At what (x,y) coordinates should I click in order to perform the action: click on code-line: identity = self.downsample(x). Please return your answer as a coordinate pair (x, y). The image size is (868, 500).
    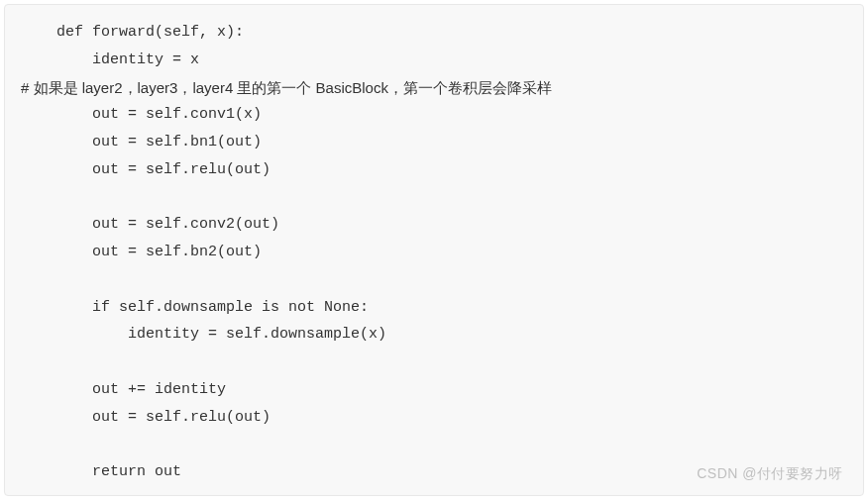
    Looking at the image, I should click on (442, 335).